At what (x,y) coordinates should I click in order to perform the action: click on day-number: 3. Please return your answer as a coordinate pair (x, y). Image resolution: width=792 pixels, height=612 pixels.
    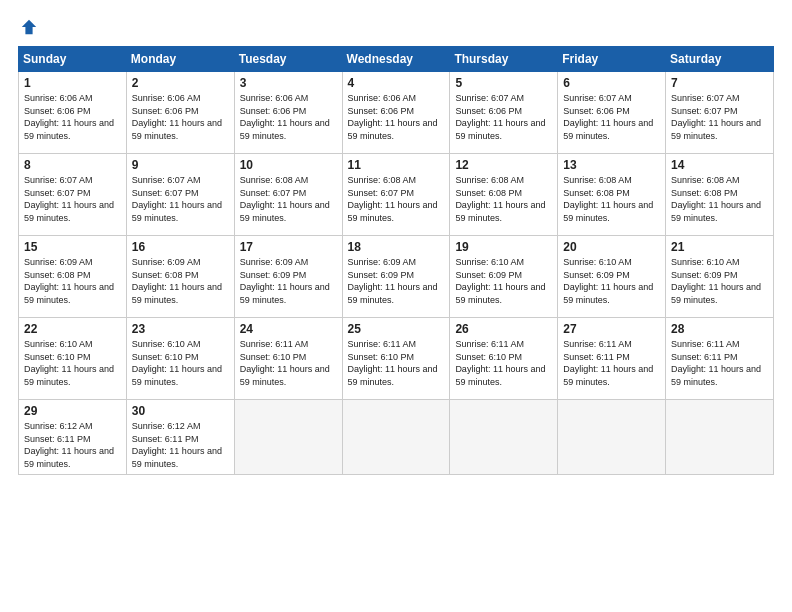
    Looking at the image, I should click on (289, 83).